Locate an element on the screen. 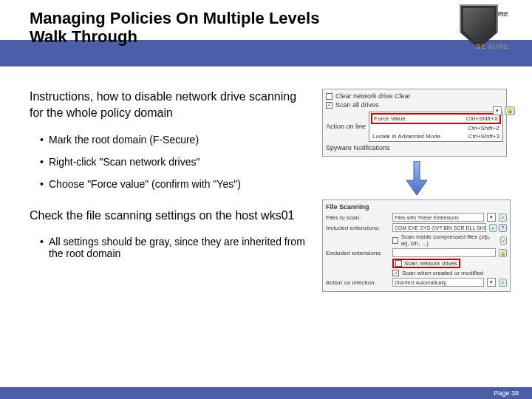 The height and width of the screenshot is (399, 532). instruction-list: Mark the root domain (F-Secure) Right-cl… is located at coordinates (170, 162).